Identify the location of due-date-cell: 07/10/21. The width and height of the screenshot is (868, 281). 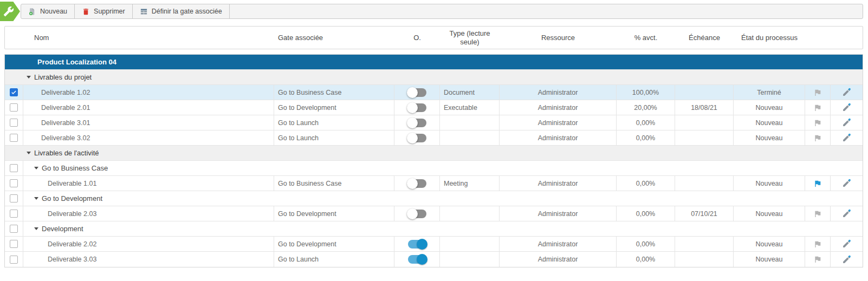
(704, 213).